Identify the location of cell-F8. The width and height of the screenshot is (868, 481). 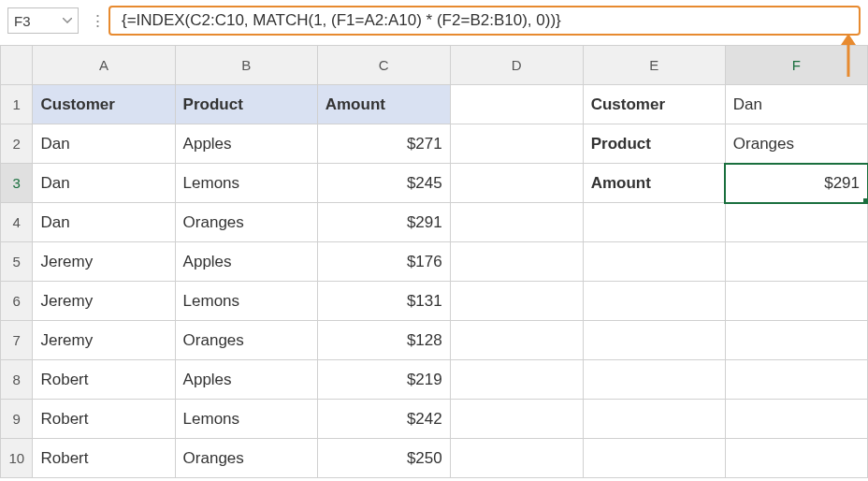
(796, 380).